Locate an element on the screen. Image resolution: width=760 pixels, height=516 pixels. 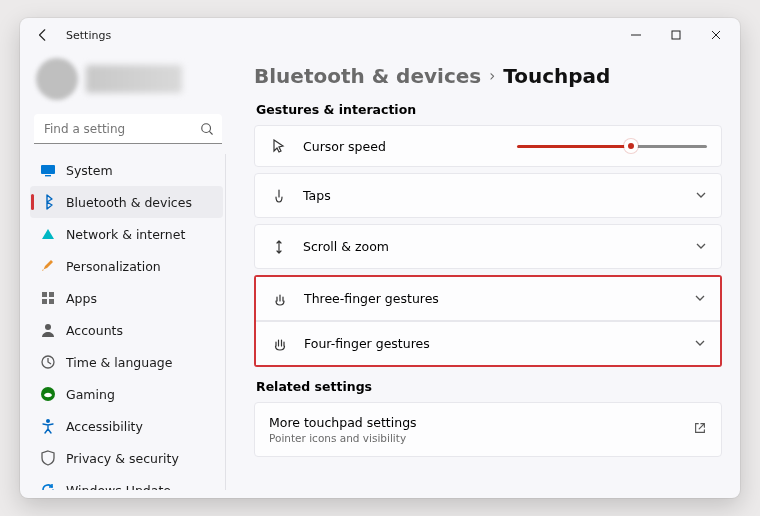
user-name-redacted is located at coordinates (134, 79).